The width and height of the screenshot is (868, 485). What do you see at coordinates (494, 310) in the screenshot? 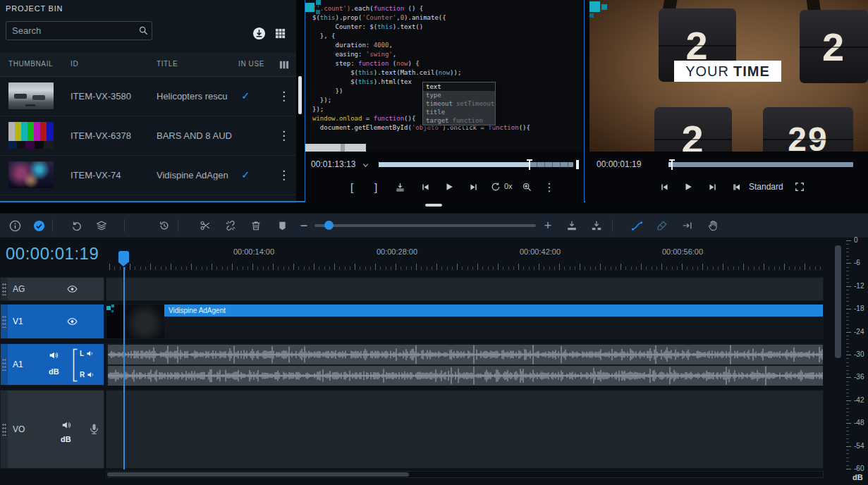
I see `clip-header: Vidispine AdAgent` at bounding box center [494, 310].